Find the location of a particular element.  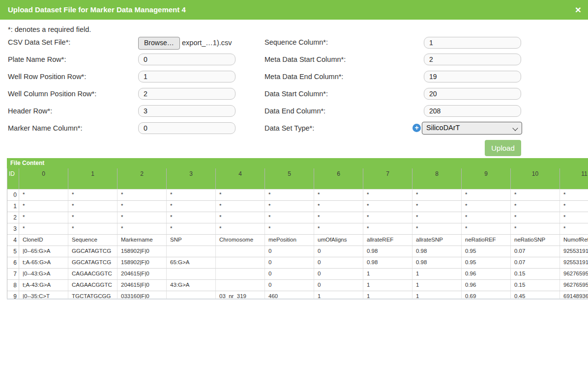

add-plus-icon: + is located at coordinates (417, 128).